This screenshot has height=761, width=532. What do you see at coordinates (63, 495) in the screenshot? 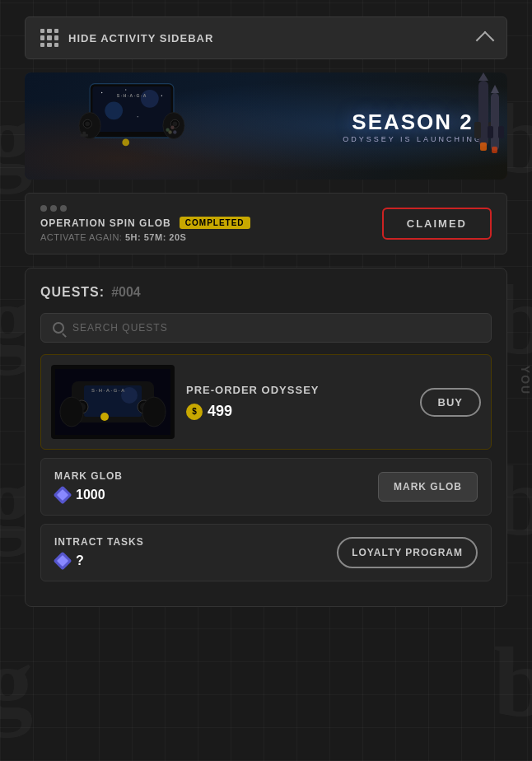
I see `crystal-icon` at bounding box center [63, 495].